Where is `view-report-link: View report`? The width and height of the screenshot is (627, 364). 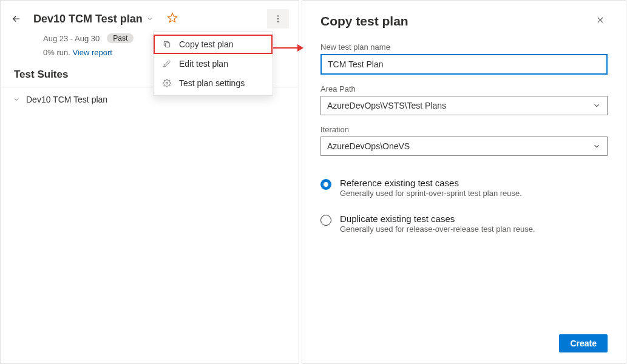
view-report-link: View report is located at coordinates (92, 52).